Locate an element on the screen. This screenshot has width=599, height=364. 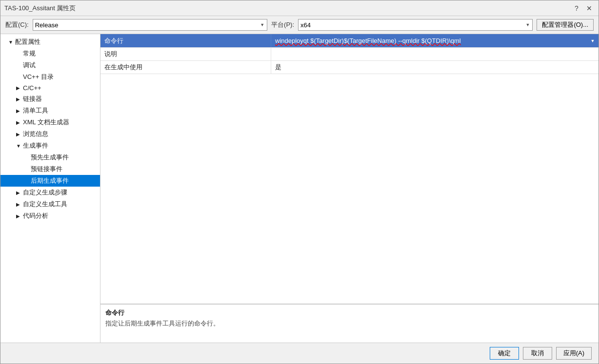
dialog-title: TAS-100_Assitant 属性页 is located at coordinates (40, 8).